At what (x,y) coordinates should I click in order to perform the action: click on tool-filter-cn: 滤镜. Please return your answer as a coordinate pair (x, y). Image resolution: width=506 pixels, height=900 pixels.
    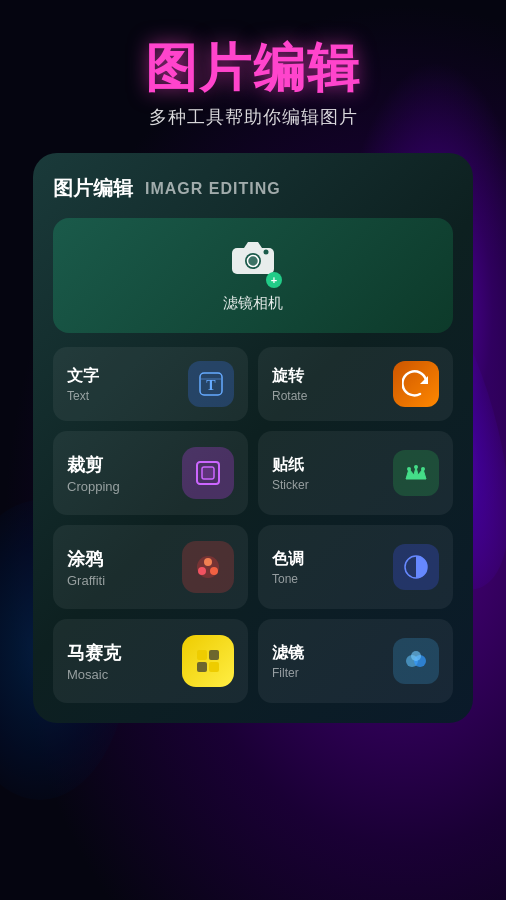
    Looking at the image, I should click on (288, 654).